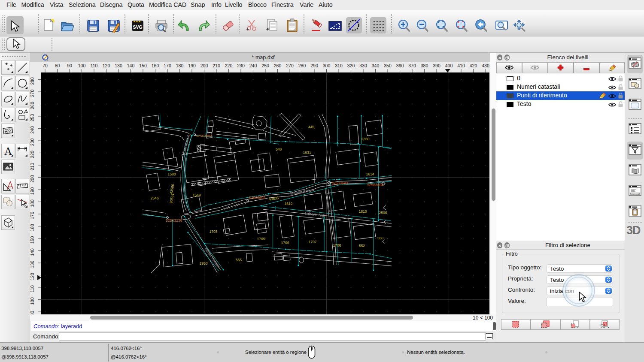  Describe the element at coordinates (400, 66) in the screenshot. I see `svg-text: 360` at that location.